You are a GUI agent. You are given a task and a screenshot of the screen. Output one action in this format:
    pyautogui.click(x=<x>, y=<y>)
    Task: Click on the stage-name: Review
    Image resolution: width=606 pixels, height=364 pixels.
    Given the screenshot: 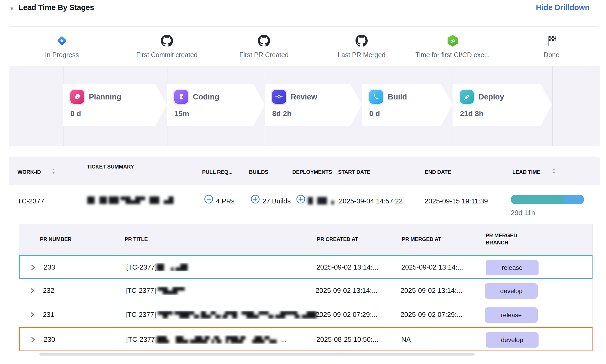 What is the action you would take?
    pyautogui.click(x=304, y=97)
    